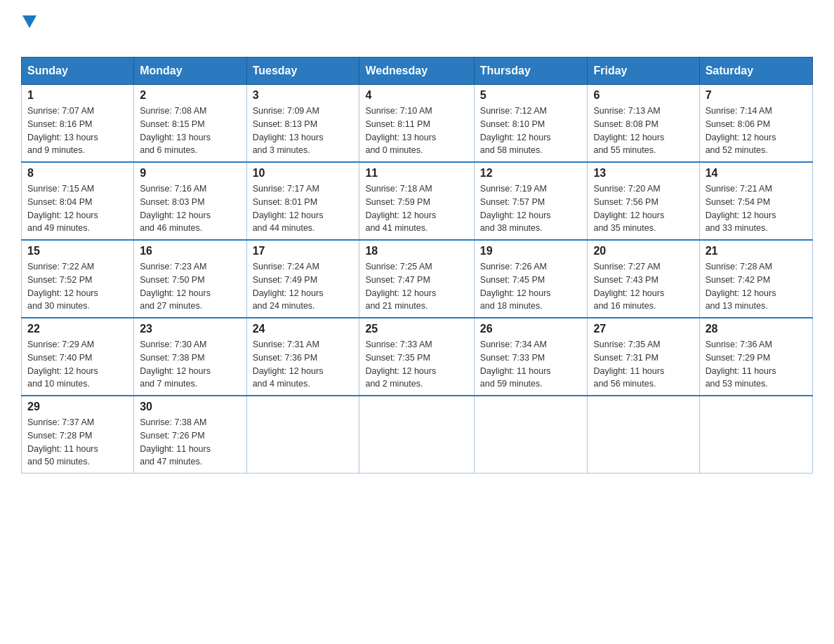 The height and width of the screenshot is (644, 834). What do you see at coordinates (531, 279) in the screenshot?
I see `calendar-day-cell: 19Sunrise: 7:26 AMSunset: 7:45 PMDayligh…` at bounding box center [531, 279].